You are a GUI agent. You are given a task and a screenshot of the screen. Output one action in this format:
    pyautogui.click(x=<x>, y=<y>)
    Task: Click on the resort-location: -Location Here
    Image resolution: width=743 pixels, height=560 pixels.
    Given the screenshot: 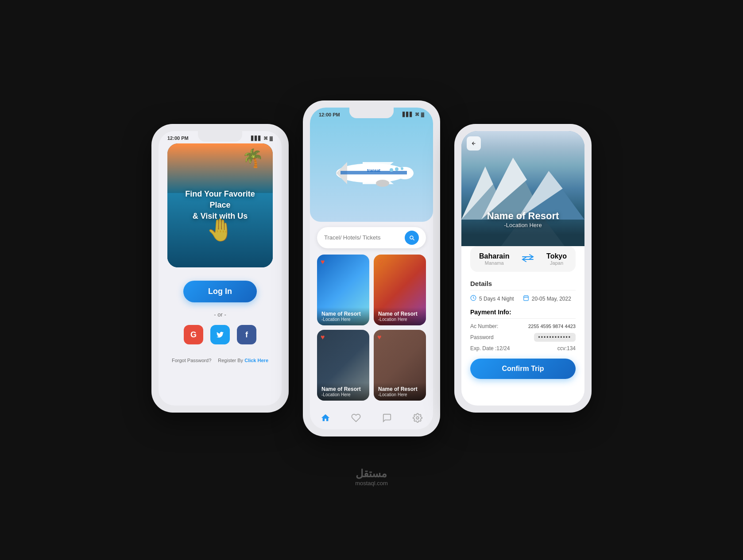 What is the action you would take?
    pyautogui.click(x=523, y=225)
    